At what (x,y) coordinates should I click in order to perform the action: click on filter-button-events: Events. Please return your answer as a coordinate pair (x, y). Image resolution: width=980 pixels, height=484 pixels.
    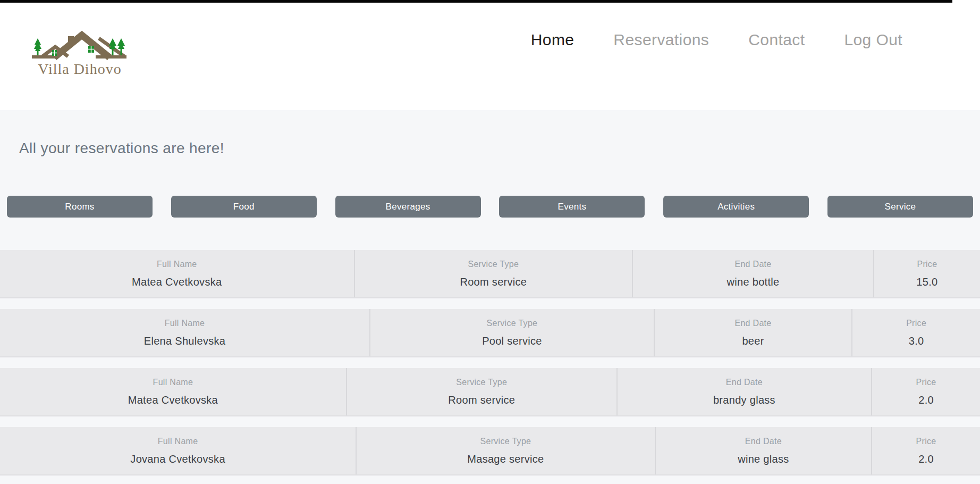
    Looking at the image, I should click on (572, 206).